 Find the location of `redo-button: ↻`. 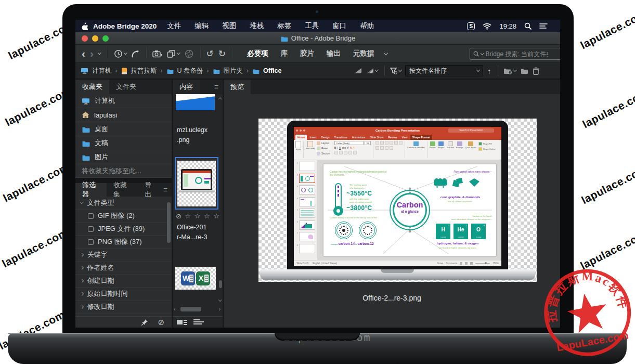

redo-button: ↻ is located at coordinates (222, 54).